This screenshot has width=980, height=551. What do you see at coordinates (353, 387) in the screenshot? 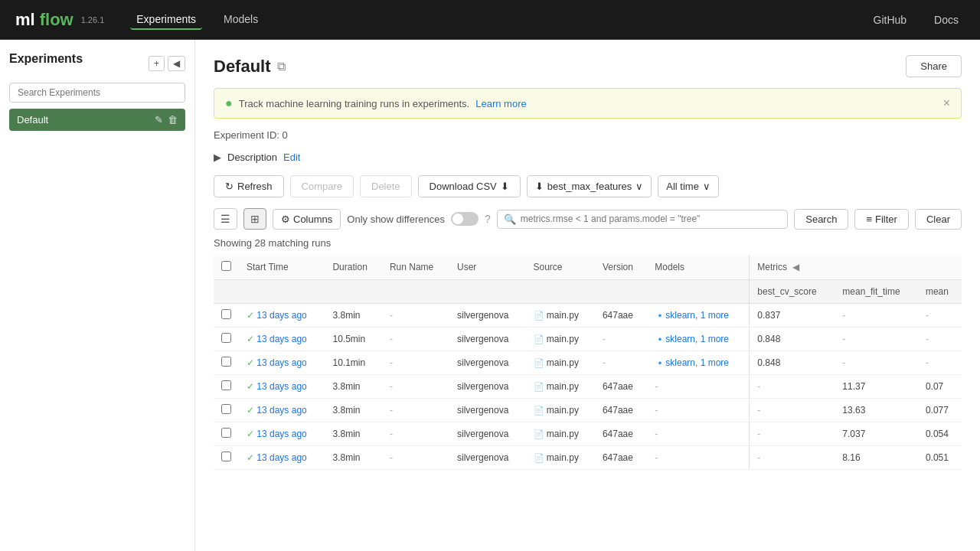
I see `duration-3: 3.8min` at bounding box center [353, 387].